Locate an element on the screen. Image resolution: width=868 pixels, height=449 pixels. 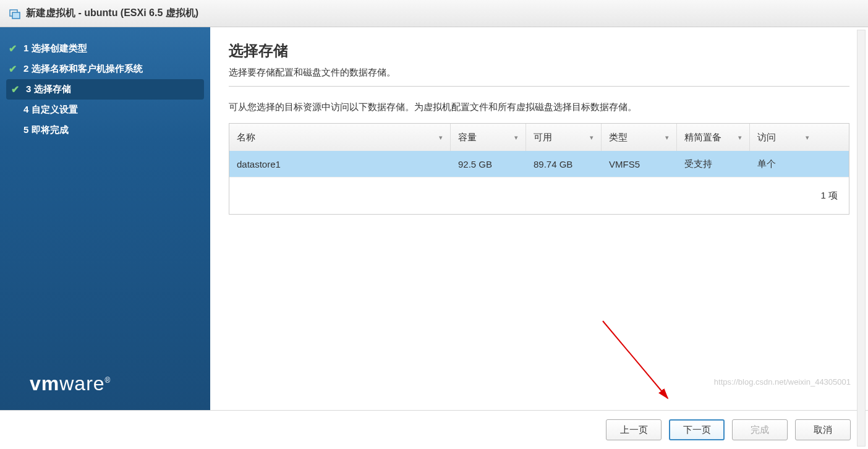
step-label: 2 选择名称和客户机操作系统 is located at coordinates (83, 69).